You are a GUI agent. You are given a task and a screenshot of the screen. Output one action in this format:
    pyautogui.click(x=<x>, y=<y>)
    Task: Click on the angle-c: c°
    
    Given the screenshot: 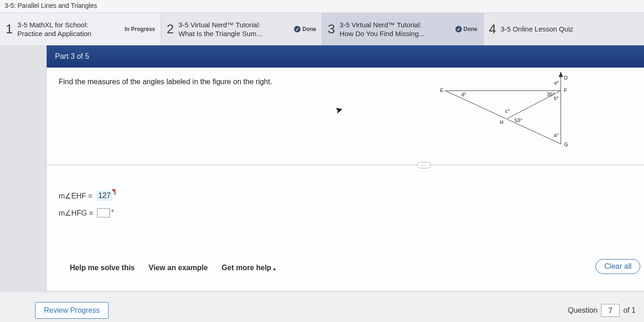 What is the action you would take?
    pyautogui.click(x=508, y=111)
    